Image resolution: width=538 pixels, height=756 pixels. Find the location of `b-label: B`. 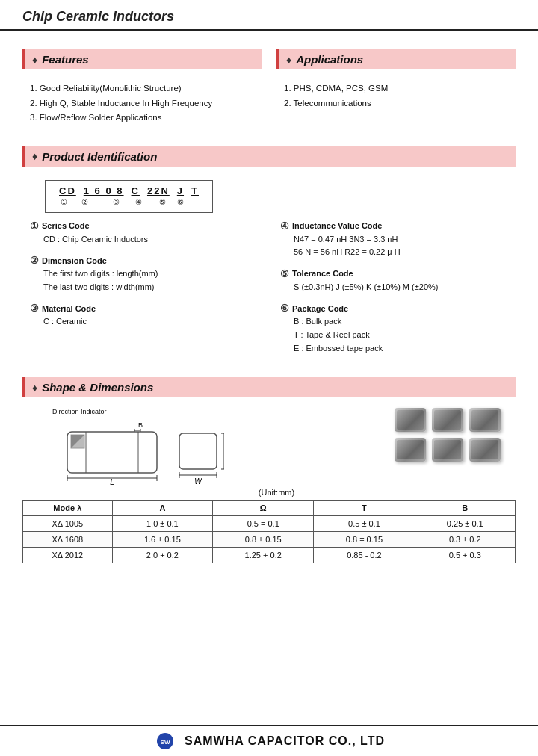

b-label: B is located at coordinates (140, 425).